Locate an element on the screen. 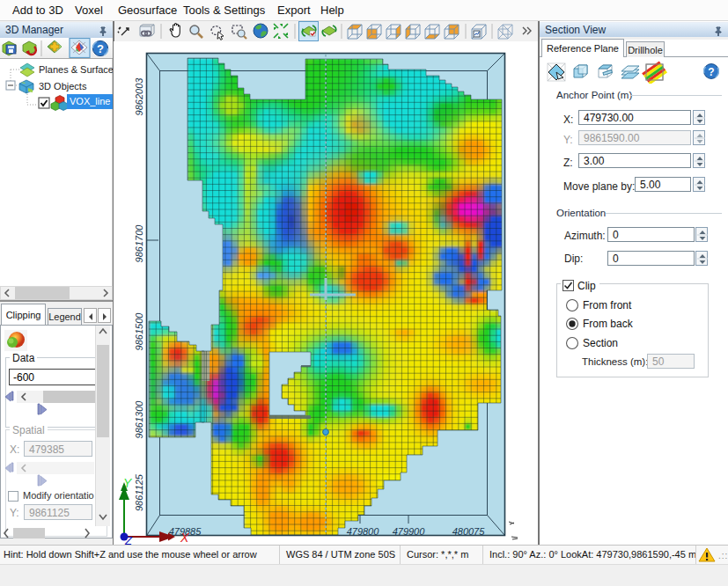 Image resolution: width=728 pixels, height=586 pixels. svg-text: Z is located at coordinates (129, 539).